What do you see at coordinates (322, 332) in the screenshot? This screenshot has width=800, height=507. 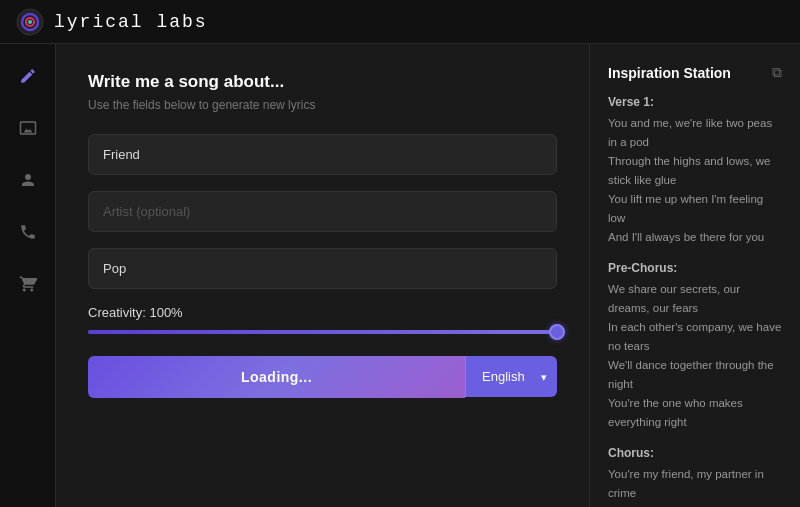 I see `slider-track` at bounding box center [322, 332].